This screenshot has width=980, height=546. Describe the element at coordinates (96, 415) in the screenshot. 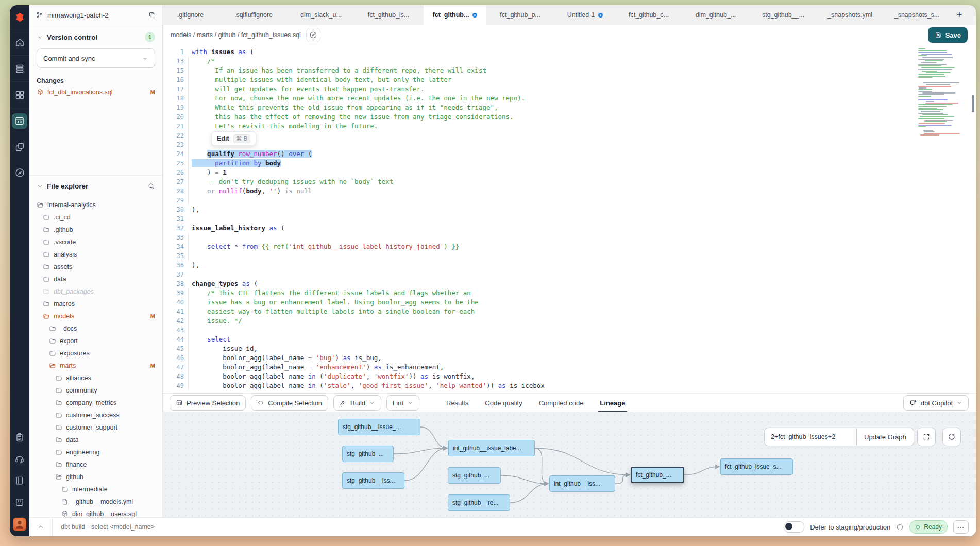

I see `tree-item-customer_success: customer_success` at that location.